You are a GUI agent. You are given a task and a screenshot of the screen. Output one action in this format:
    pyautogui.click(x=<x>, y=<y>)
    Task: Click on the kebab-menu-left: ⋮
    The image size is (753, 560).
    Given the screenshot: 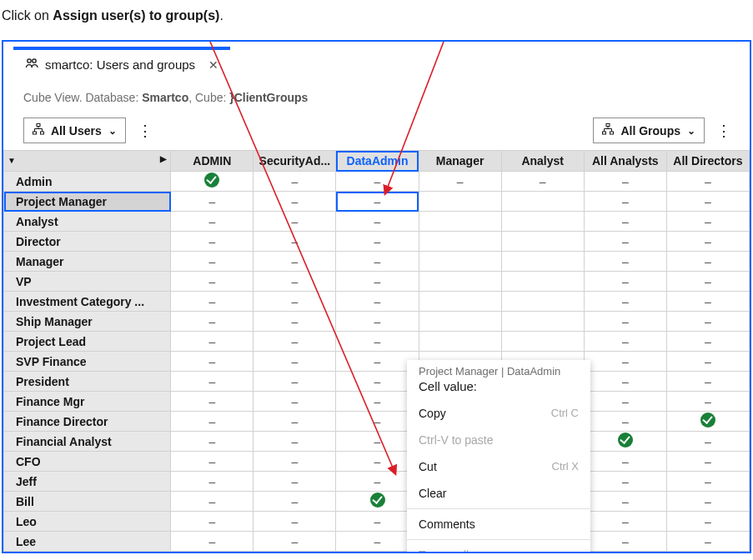 What is the action you would take?
    pyautogui.click(x=145, y=131)
    